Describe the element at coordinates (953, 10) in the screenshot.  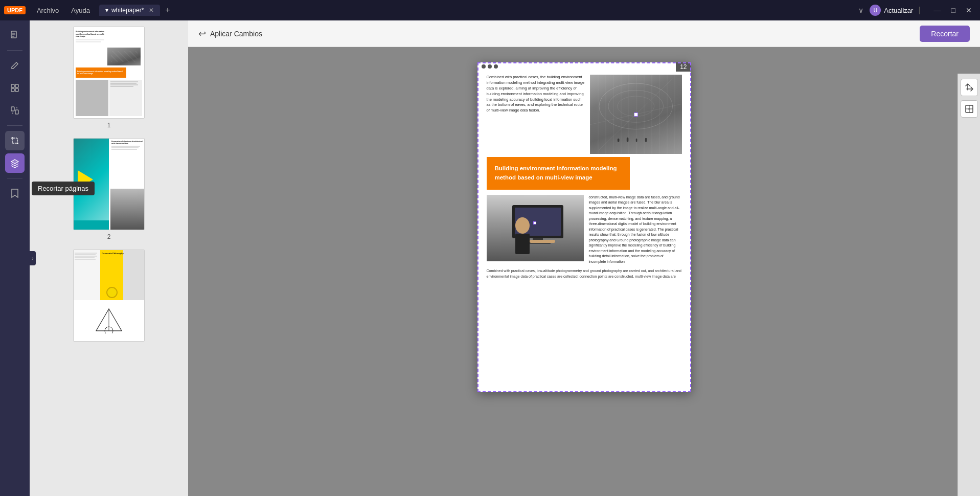
I see `maximize-button: □` at that location.